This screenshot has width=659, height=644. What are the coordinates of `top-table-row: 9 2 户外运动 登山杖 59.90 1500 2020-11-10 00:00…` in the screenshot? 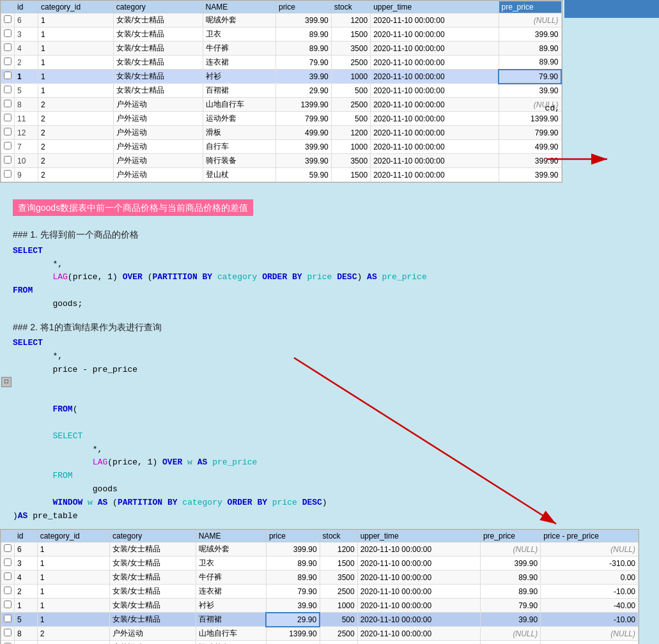 It's located at (281, 175).